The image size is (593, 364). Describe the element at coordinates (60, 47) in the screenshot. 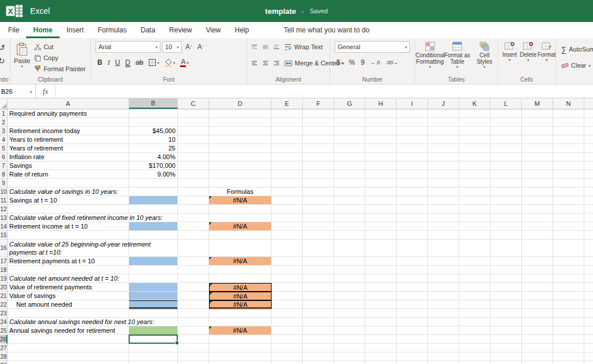

I see `cut-button: Cut` at that location.